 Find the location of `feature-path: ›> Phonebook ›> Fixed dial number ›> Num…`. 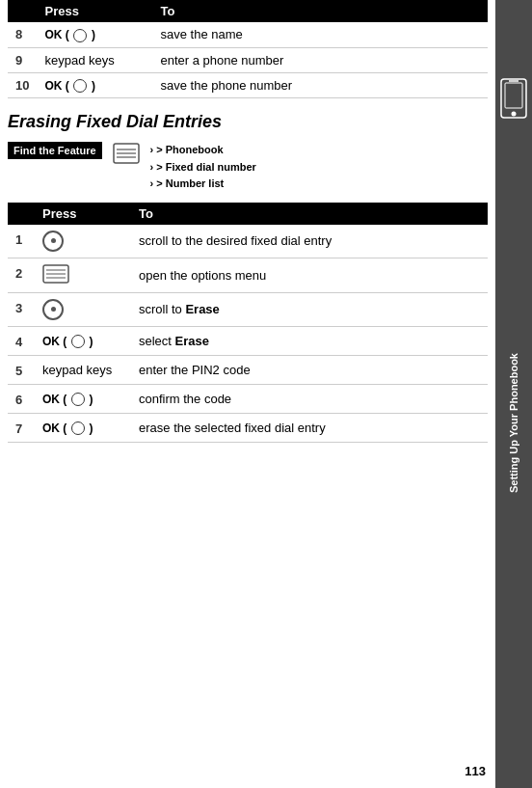

feature-path: ›> Phonebook ›> Fixed dial number ›> Num… is located at coordinates (203, 168).